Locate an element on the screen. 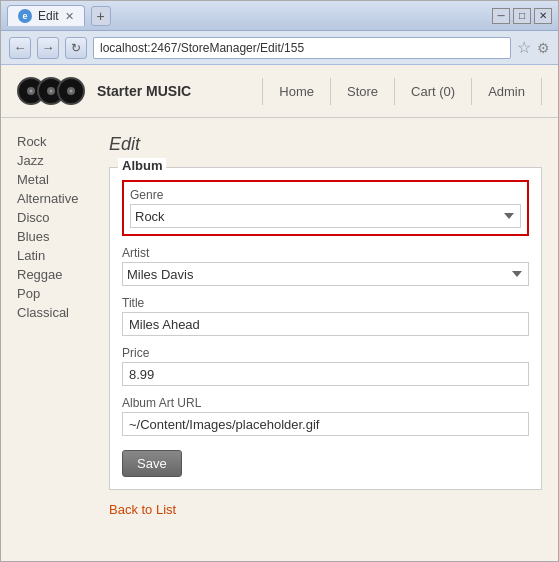 This screenshot has width=559, height=562. artist-select: Miles Davis John Coltrane is located at coordinates (326, 274).